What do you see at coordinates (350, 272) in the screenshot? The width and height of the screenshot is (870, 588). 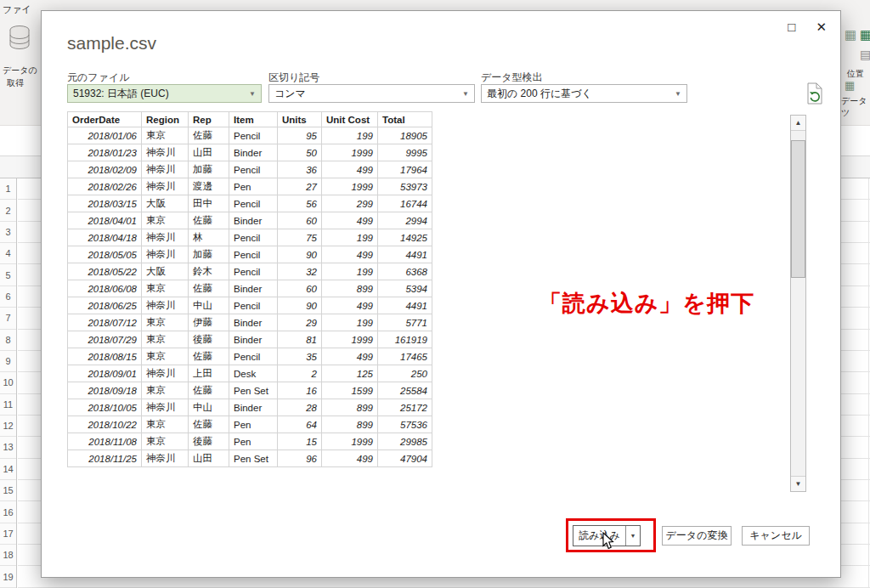 I see `table-cell: 199` at bounding box center [350, 272].